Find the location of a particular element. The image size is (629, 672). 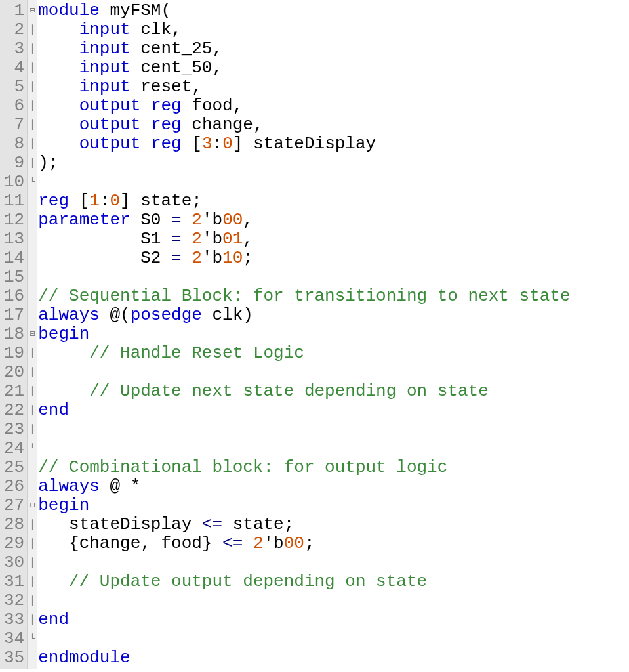

code-line: S1 = 2'b01, is located at coordinates (333, 239).